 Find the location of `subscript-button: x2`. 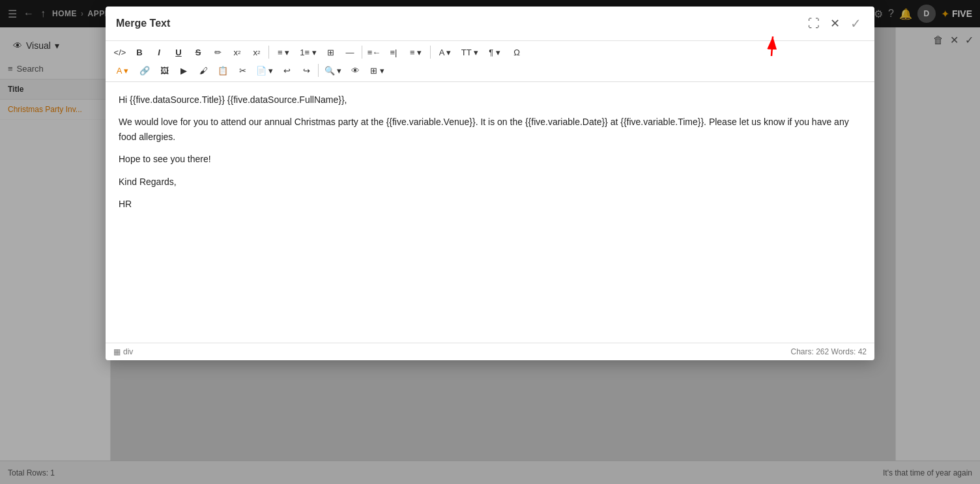

subscript-button: x2 is located at coordinates (257, 52).